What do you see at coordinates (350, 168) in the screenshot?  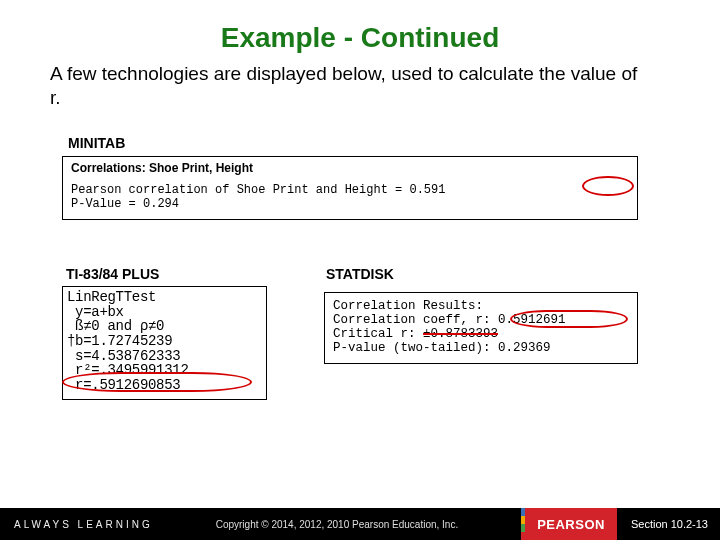 I see `minitab-heading: Correlations: Shoe Print, Height` at bounding box center [350, 168].